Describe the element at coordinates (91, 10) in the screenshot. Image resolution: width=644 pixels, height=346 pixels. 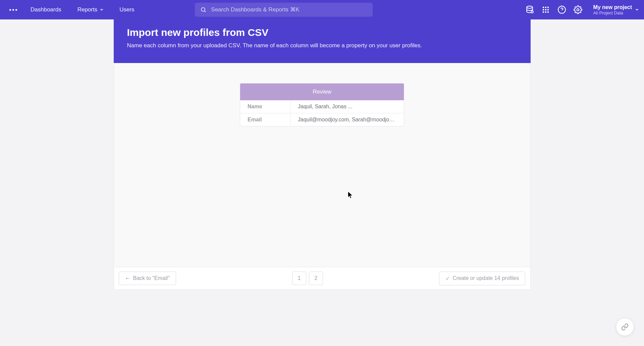
I see `nav-reports: Reports` at that location.